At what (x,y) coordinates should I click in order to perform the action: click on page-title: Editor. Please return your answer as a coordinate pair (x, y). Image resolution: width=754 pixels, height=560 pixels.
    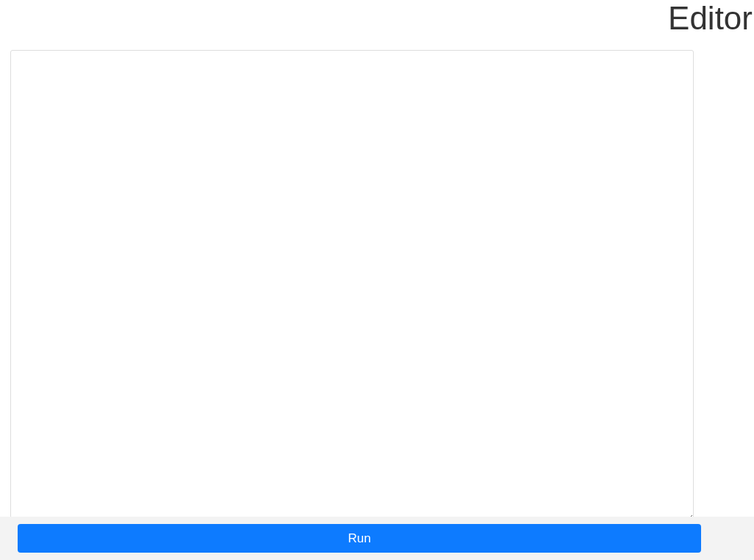
    Looking at the image, I should click on (711, 18).